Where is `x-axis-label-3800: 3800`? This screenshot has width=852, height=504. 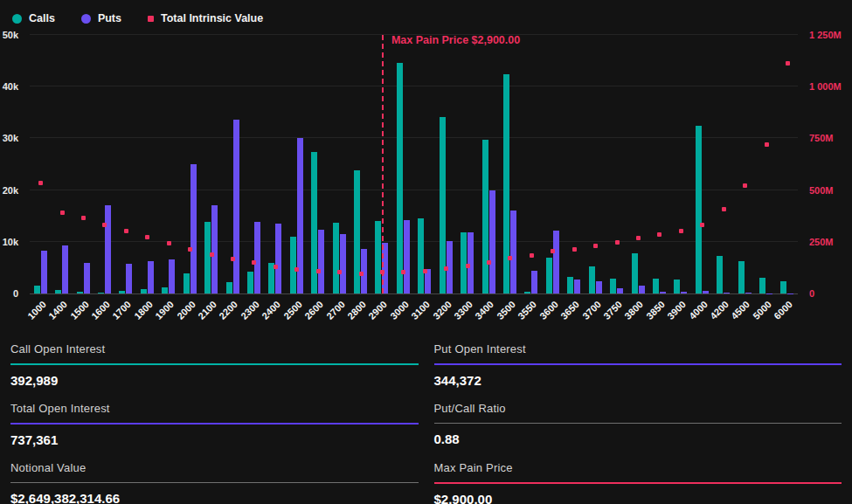
x-axis-label-3800: 3800 is located at coordinates (634, 310).